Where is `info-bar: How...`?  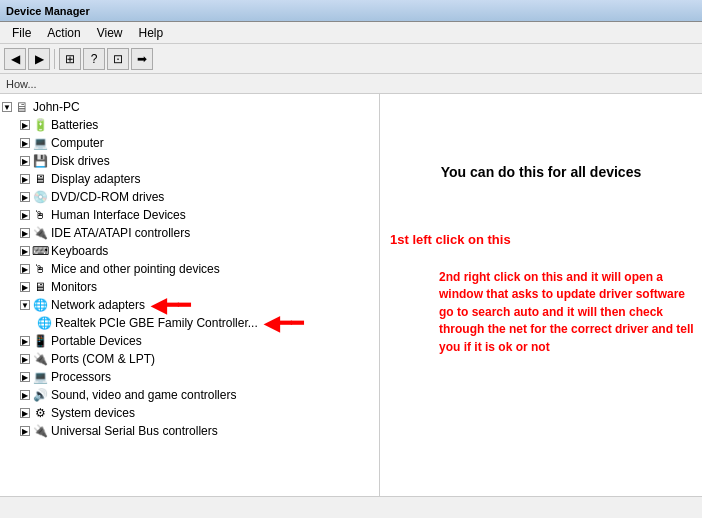
info-bar: How... is located at coordinates (351, 84).